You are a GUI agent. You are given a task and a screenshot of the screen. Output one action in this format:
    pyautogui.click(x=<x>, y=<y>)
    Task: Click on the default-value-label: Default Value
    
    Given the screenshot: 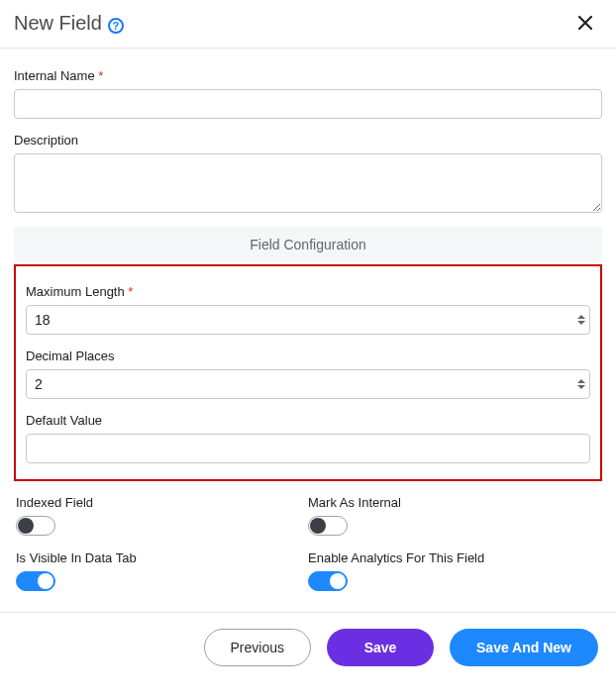 What is the action you would take?
    pyautogui.click(x=308, y=420)
    